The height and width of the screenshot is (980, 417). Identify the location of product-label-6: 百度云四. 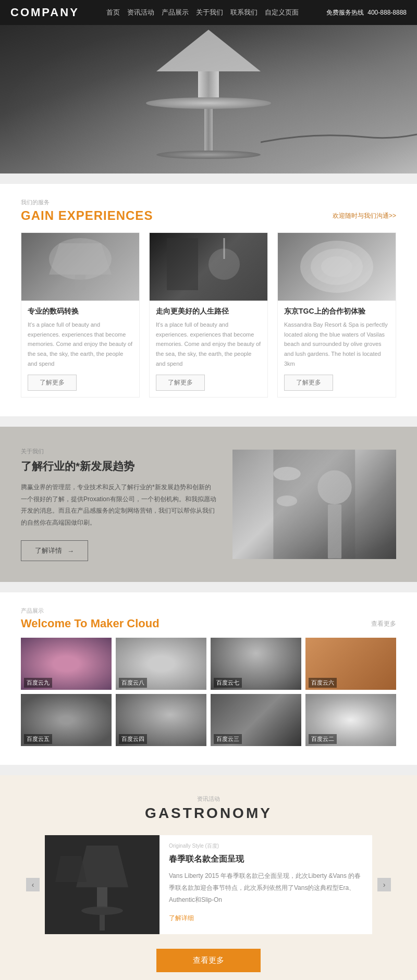
(133, 739).